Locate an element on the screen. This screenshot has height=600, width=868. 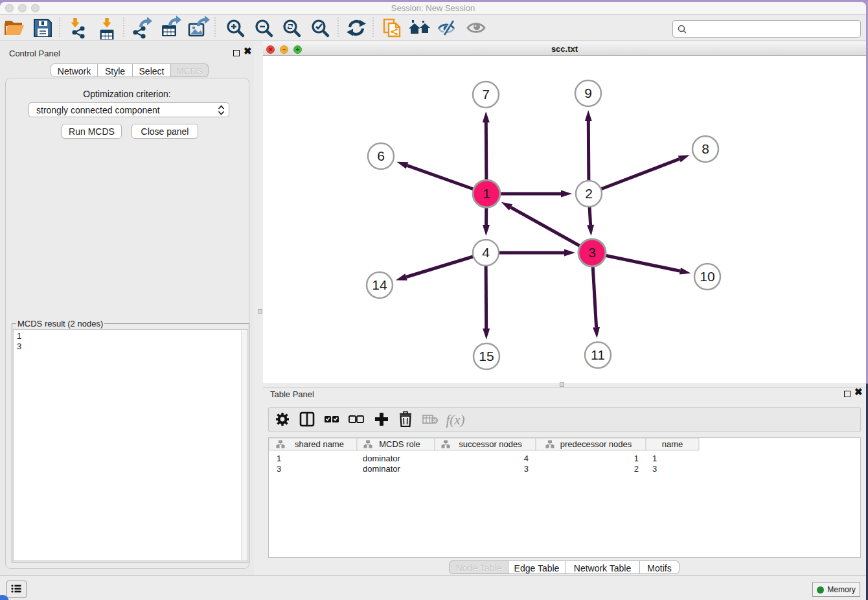
svg-text: 15 is located at coordinates (486, 356).